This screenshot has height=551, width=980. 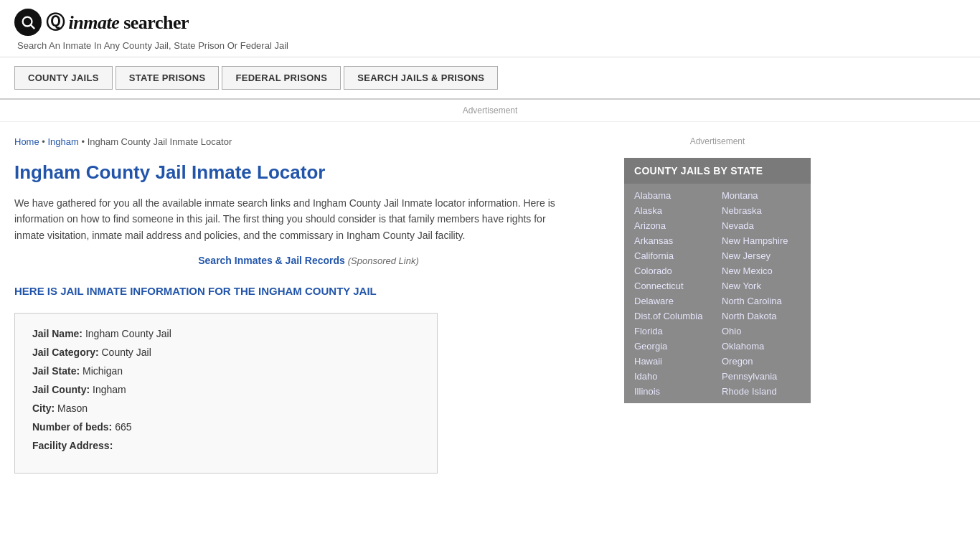 What do you see at coordinates (226, 334) in the screenshot?
I see `jail-name-row: Jail Name: Ingham County Jail` at bounding box center [226, 334].